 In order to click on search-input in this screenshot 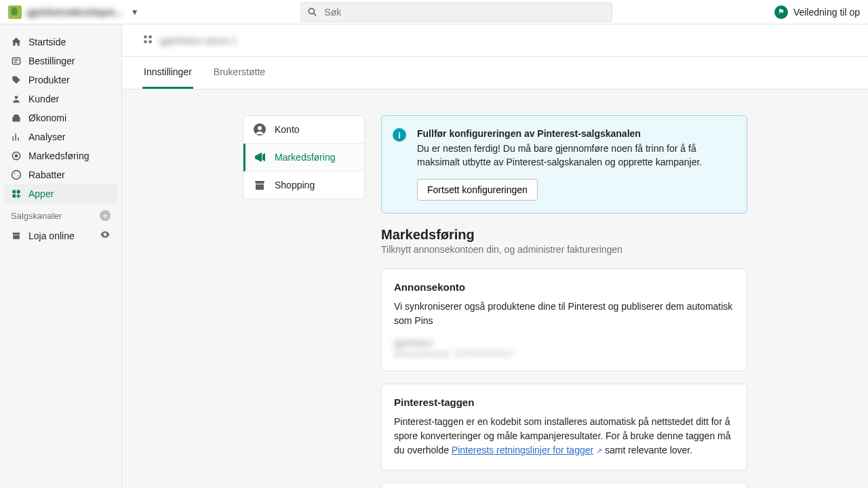, I will do `click(456, 12)`.